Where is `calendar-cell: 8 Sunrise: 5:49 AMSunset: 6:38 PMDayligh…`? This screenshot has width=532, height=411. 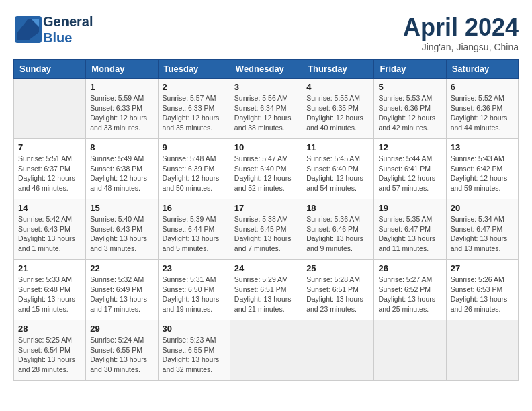
calendar-cell: 8 Sunrise: 5:49 AMSunset: 6:38 PMDayligh… is located at coordinates (122, 169).